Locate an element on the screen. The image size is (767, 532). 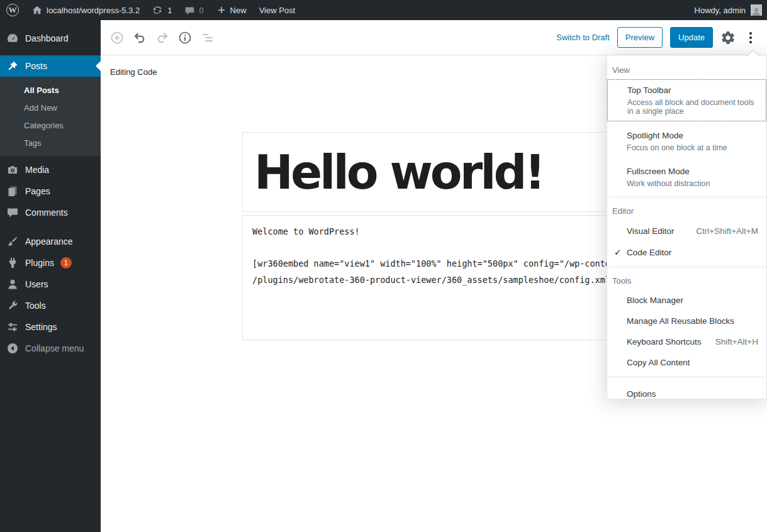
dropdown-section-tools: Tools is located at coordinates (687, 280).